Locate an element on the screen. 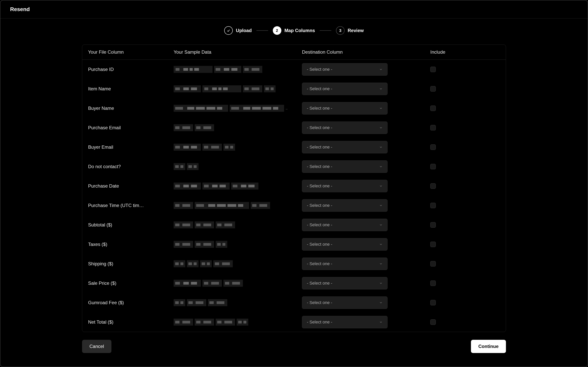 Image resolution: width=588 pixels, height=367 pixels. header-include: Include is located at coordinates (465, 52).